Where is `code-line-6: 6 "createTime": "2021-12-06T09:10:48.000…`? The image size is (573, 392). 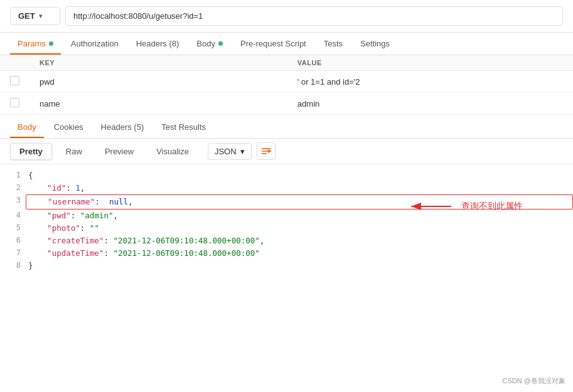
code-line-6: 6 "createTime": "2021-12-06T09:10:48.000… is located at coordinates (286, 241).